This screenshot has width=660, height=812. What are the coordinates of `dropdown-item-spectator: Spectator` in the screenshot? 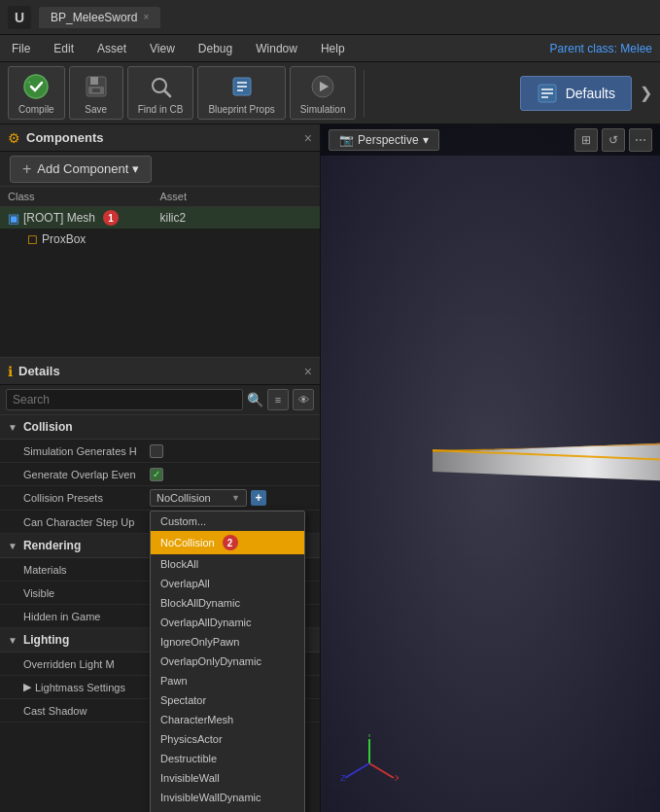 It's located at (227, 700).